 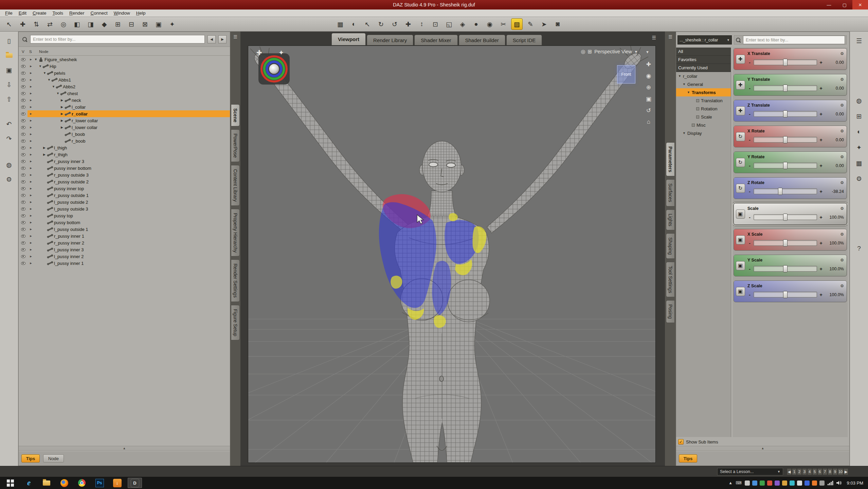 What do you see at coordinates (124, 182) in the screenshot?
I see `scene-node-row: ► r_pussy outside 2` at bounding box center [124, 182].